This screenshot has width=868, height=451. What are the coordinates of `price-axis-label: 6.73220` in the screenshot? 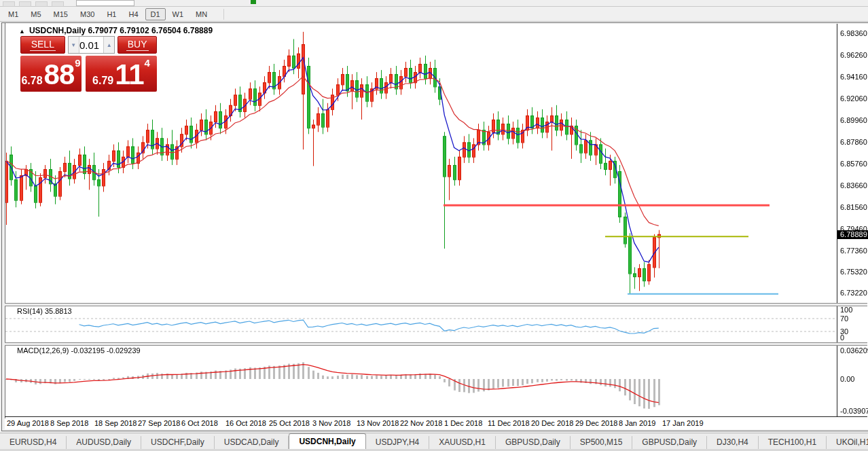 It's located at (854, 293).